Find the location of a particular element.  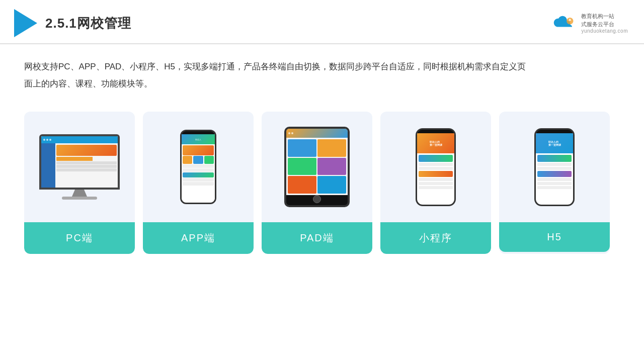

brand-info: 教育机构一站 式服务云平台 yunduoketang.com is located at coordinates (605, 23).